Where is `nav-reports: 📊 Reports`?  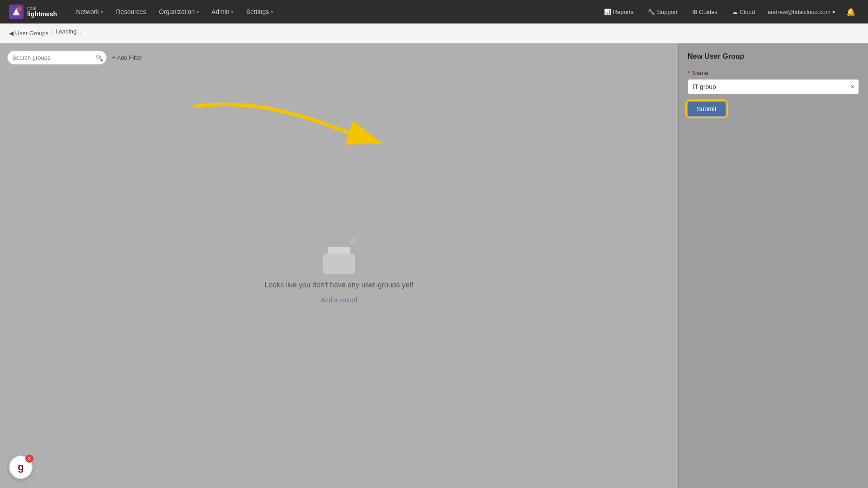 nav-reports: 📊 Reports is located at coordinates (619, 12).